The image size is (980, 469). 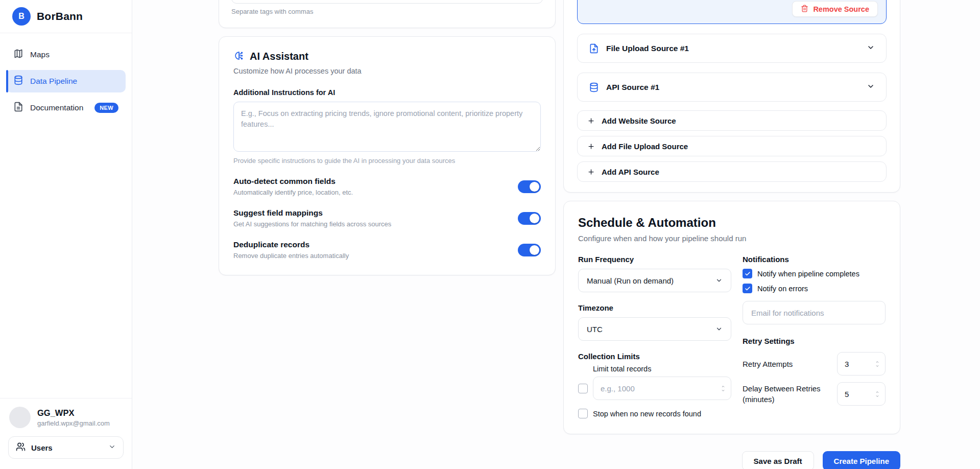 I want to click on stop-no-new-records-checkbox, so click(x=583, y=414).